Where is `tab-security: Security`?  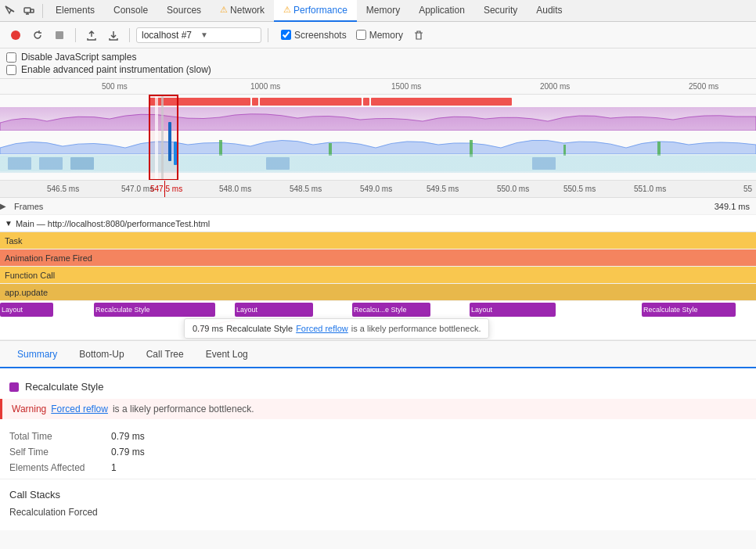
tab-security: Security is located at coordinates (501, 11).